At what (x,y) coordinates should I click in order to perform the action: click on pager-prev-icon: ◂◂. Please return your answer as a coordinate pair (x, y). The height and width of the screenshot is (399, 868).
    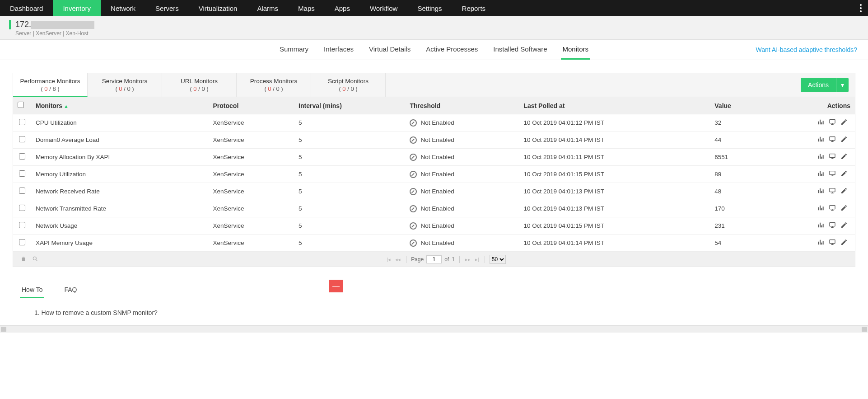
    Looking at the image, I should click on (398, 259).